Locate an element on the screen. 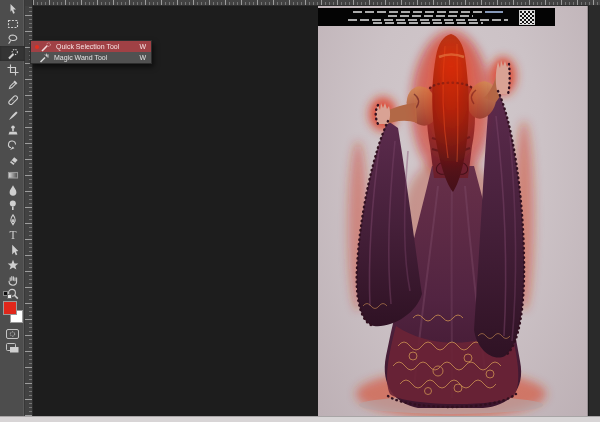 The height and width of the screenshot is (422, 600). blur-icon is located at coordinates (13, 190).